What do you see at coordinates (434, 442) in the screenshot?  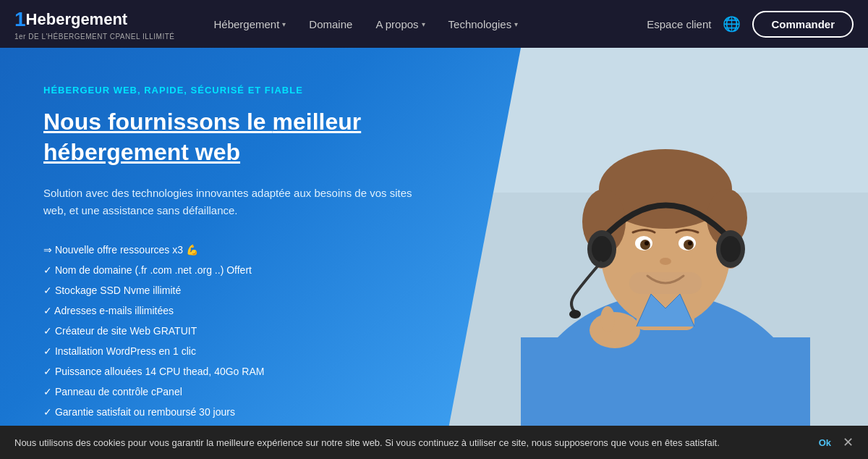 I see `cookie-bar: Nous utilisons des cookies pour vous gar…` at bounding box center [434, 442].